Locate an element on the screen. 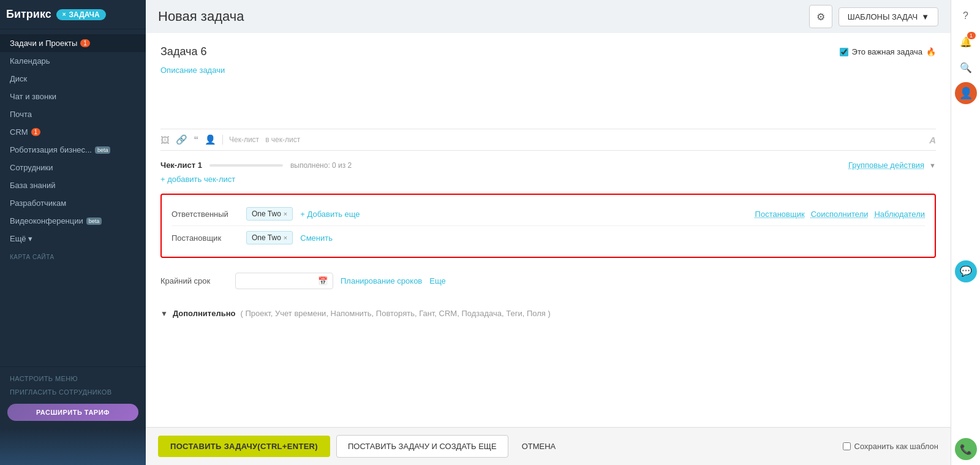 The image size is (980, 465). mention-icon: 👤 is located at coordinates (211, 140).